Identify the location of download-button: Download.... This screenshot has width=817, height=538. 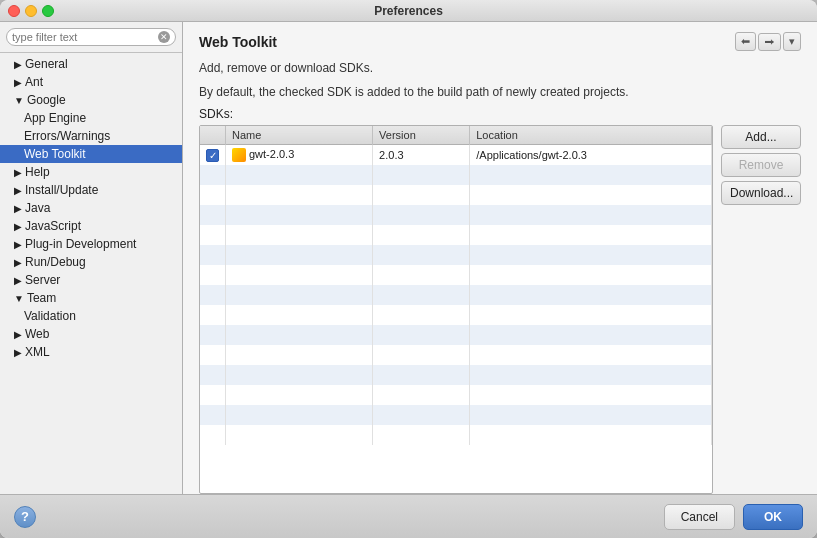
(761, 193).